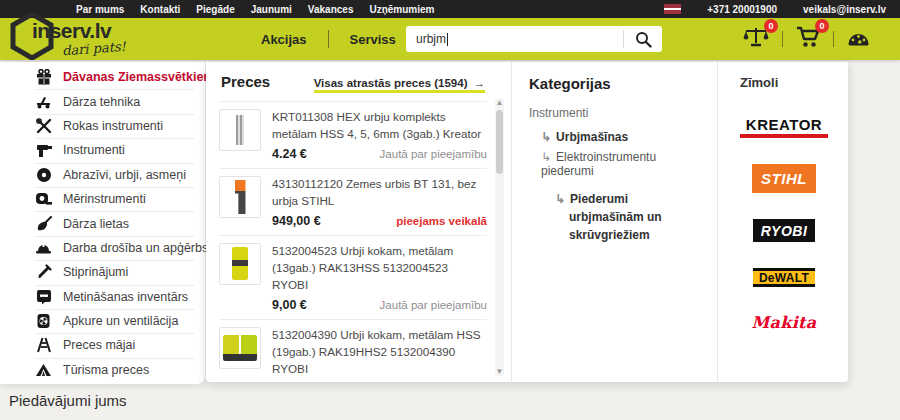 Image resolution: width=900 pixels, height=420 pixels. What do you see at coordinates (284, 40) in the screenshot?
I see `nav-akcijas: Akcijas` at bounding box center [284, 40].